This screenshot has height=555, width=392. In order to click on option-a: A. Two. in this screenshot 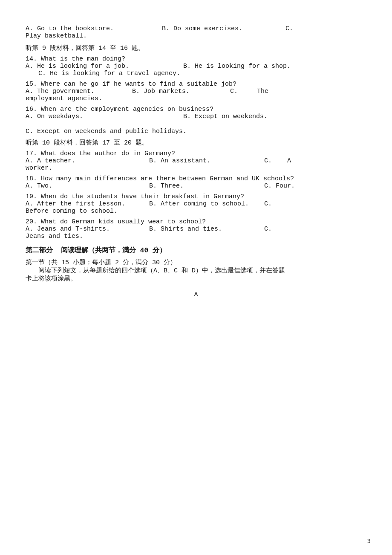, I will do `click(87, 186)`.